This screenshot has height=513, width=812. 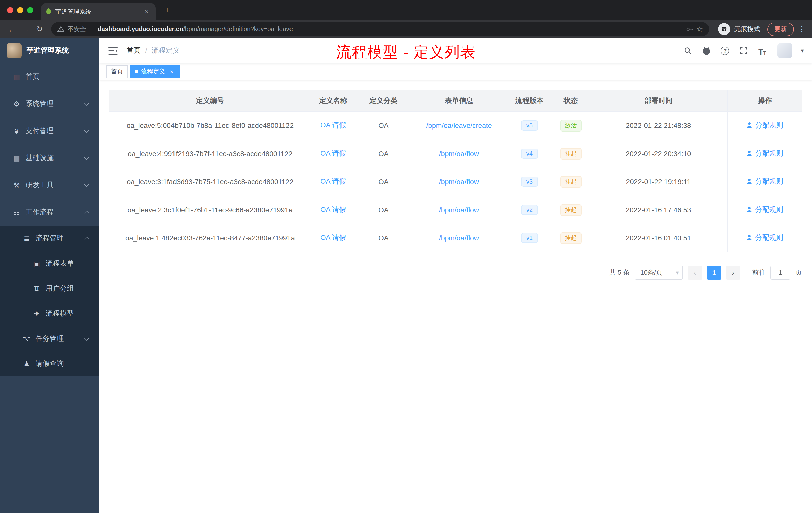 What do you see at coordinates (459, 101) in the screenshot?
I see `col-form-info: 表单信息` at bounding box center [459, 101].